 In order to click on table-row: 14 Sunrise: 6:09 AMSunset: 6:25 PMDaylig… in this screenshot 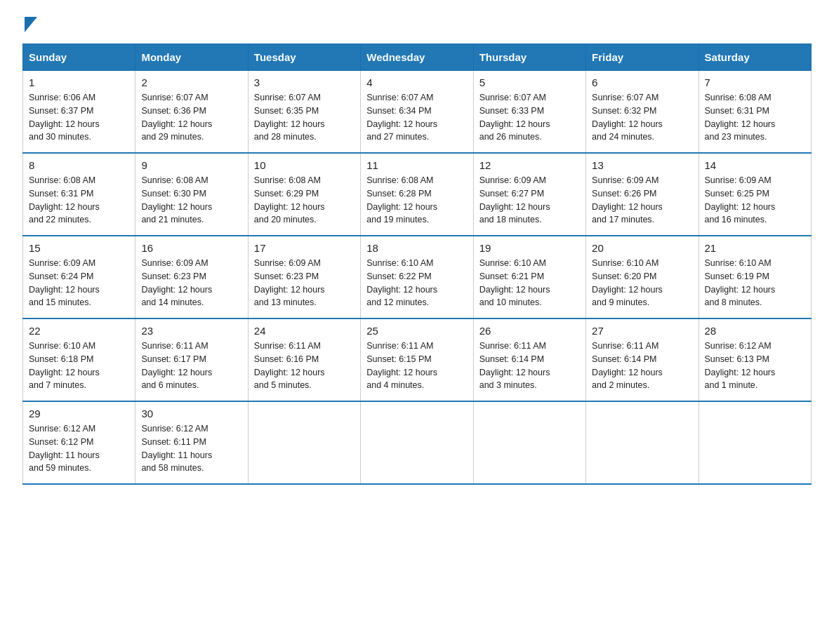, I will do `click(755, 194)`.